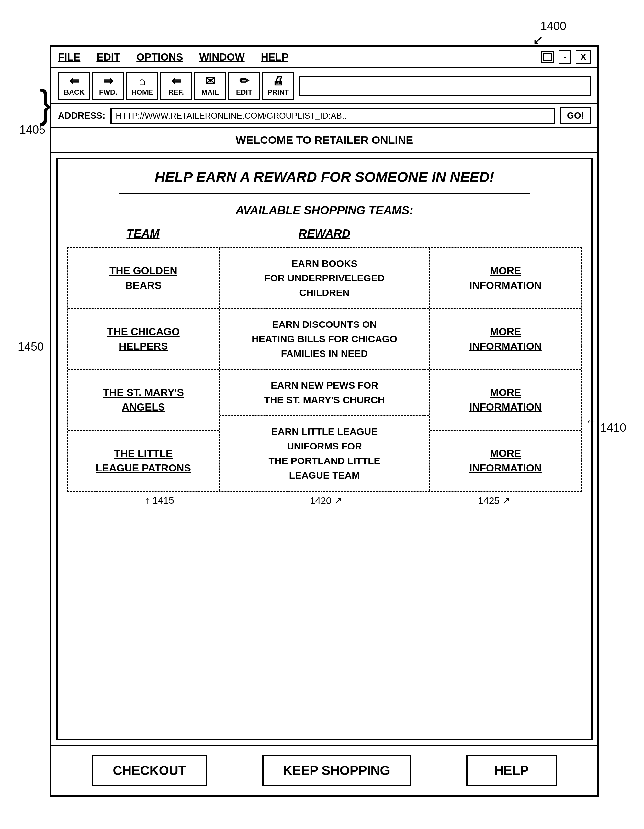 The image size is (644, 829). I want to click on team-column: THE GOLDENBEARS THE CHICAGOHELPERS THE S…, so click(144, 369).